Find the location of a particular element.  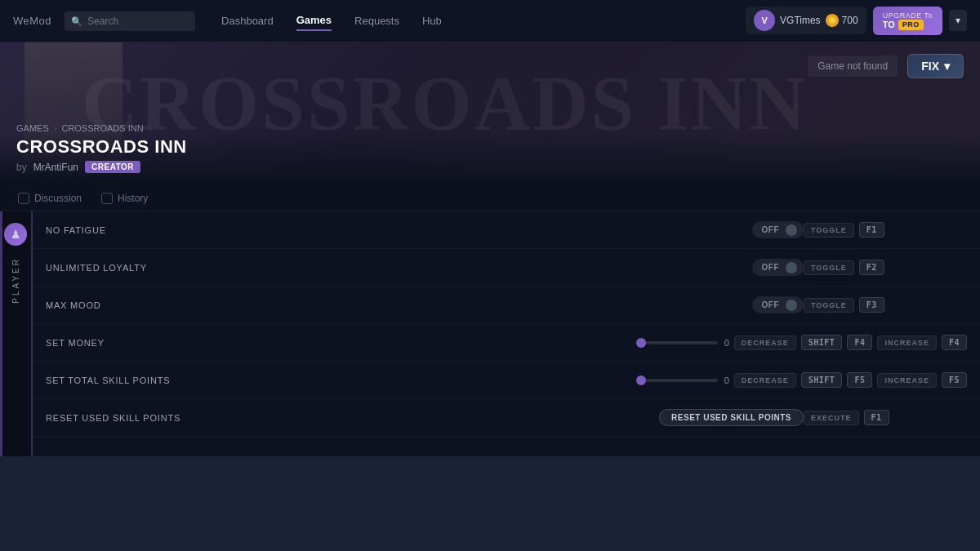

keybind-key-decrease: F4 is located at coordinates (859, 343).